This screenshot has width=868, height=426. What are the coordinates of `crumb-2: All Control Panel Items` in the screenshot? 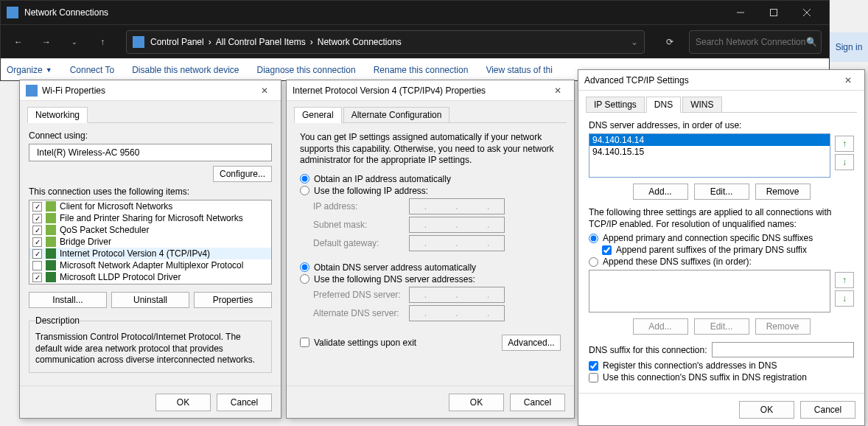 It's located at (261, 42).